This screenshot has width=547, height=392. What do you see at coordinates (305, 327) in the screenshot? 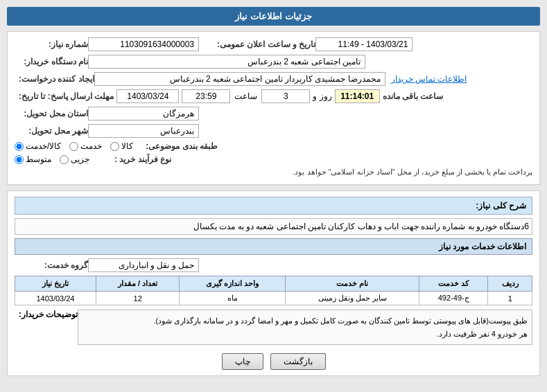
I see `buyer-notes-box: طبق پیوست(قابل های پیوستی توسط تامین کنن…` at bounding box center [305, 327].